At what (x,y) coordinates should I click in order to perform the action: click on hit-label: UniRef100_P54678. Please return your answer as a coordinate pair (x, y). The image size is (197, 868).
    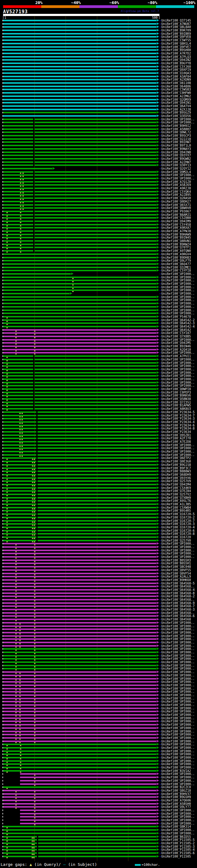
    Looking at the image, I should click on (176, 317).